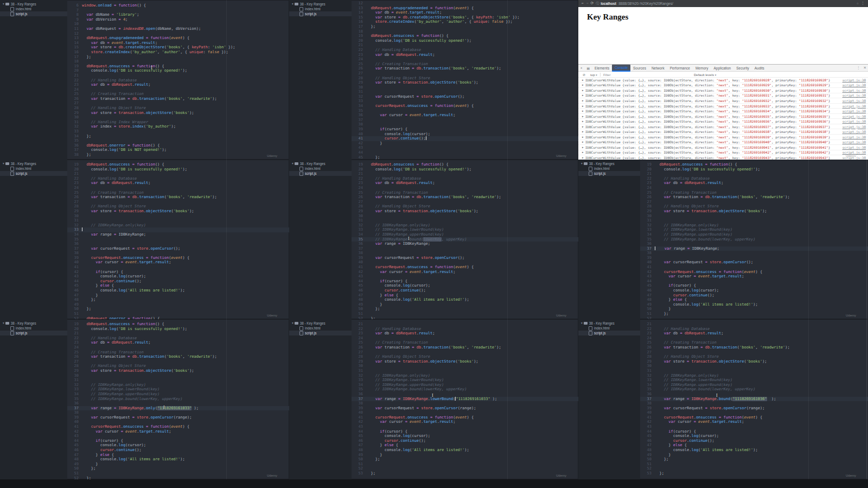 The height and width of the screenshot is (488, 868). I want to click on bookmark-star-icon: ☆, so click(858, 3).